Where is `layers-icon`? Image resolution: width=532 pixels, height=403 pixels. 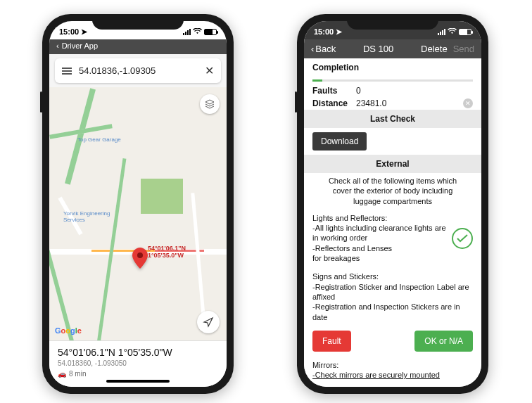
layers-icon is located at coordinates (210, 104).